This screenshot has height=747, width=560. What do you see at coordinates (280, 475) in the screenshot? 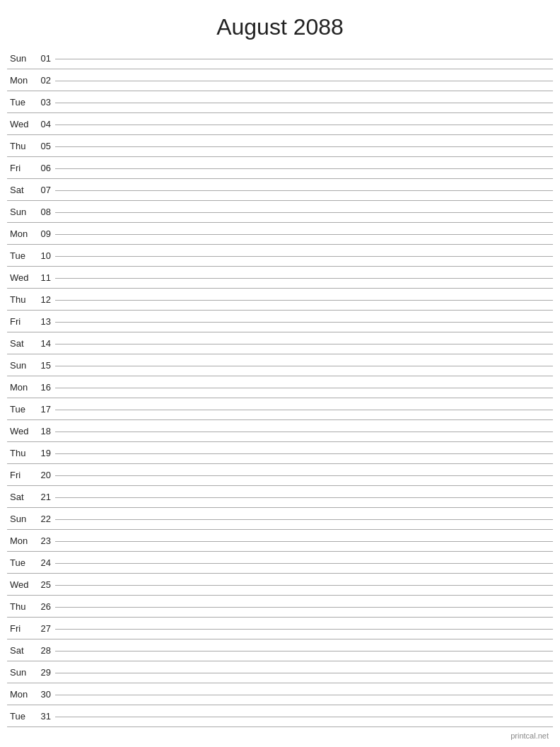
I see `table-row: Fri20` at bounding box center [280, 475].